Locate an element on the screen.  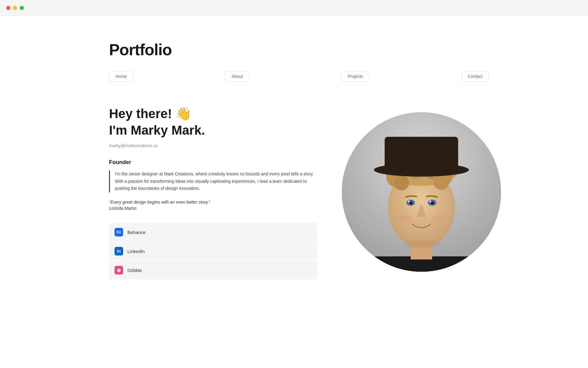
dribble-link: ◉ Dribble is located at coordinates (213, 270).